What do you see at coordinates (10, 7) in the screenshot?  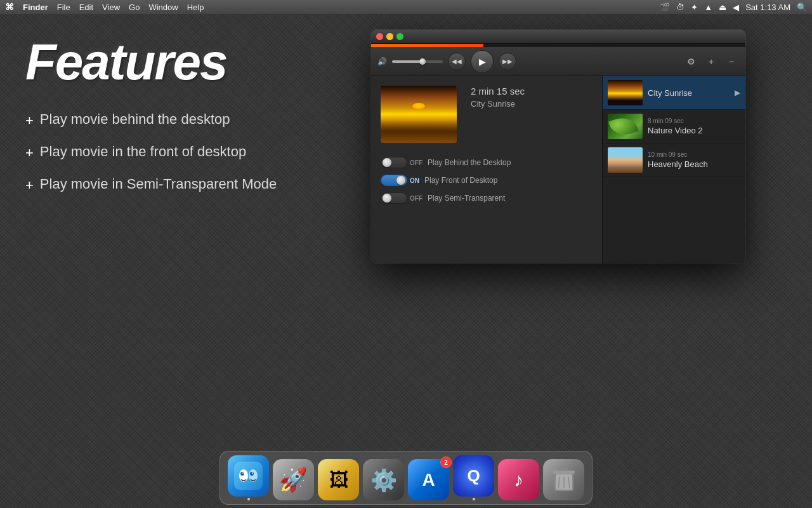 I see `apple-menu: ⌘` at bounding box center [10, 7].